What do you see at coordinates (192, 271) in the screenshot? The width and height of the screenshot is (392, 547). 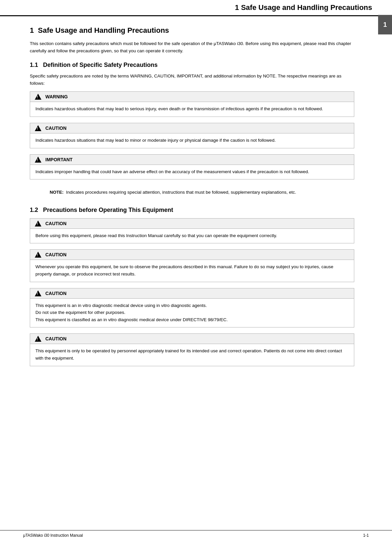 I see `caution-notice-body-3: Whenever you operate this equipment, be …` at bounding box center [192, 271].